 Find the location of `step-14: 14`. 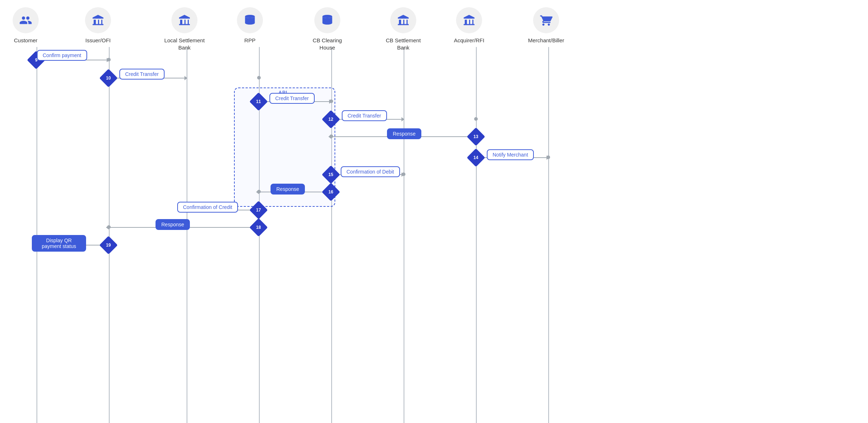

step-14: 14 is located at coordinates (476, 158).